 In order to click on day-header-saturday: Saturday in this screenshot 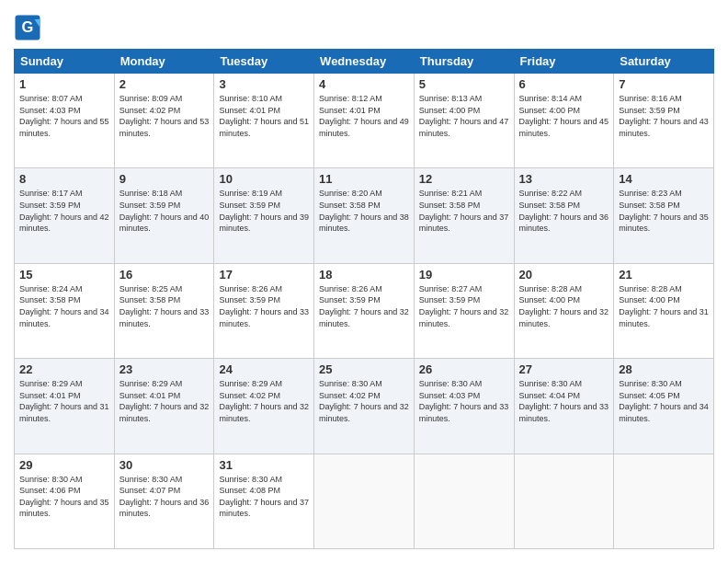, I will do `click(664, 62)`.